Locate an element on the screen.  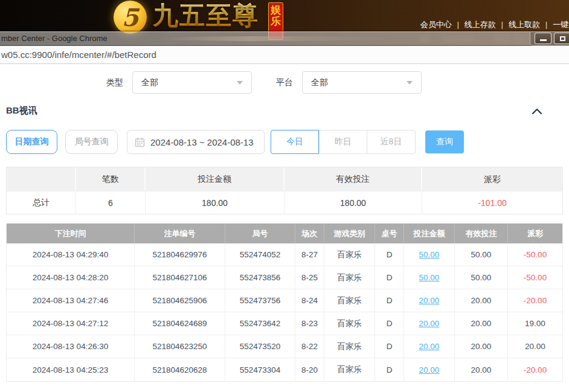
table-cell: 8-25 is located at coordinates (310, 278).